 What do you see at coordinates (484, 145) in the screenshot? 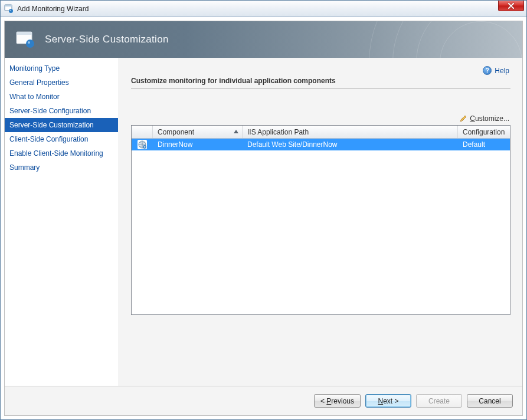
I see `cell-configuration: Default` at bounding box center [484, 145].